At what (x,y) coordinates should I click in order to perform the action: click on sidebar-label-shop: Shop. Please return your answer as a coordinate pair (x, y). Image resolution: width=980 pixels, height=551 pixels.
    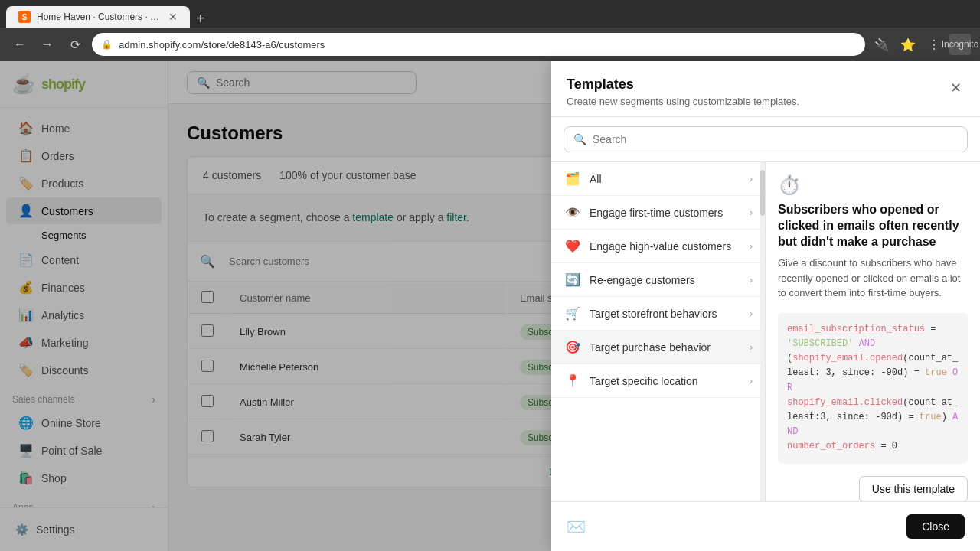
    Looking at the image, I should click on (54, 478).